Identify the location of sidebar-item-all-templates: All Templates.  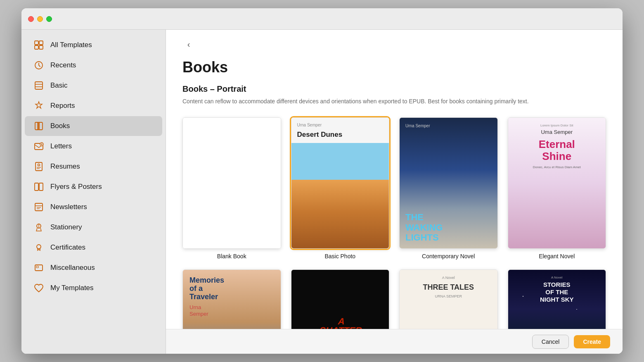
(93, 45).